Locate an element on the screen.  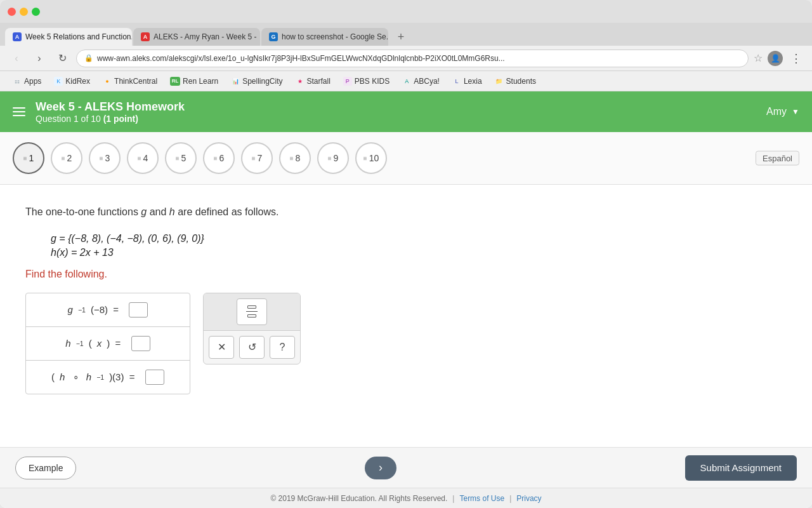
clear-button: ✕ is located at coordinates (221, 347).